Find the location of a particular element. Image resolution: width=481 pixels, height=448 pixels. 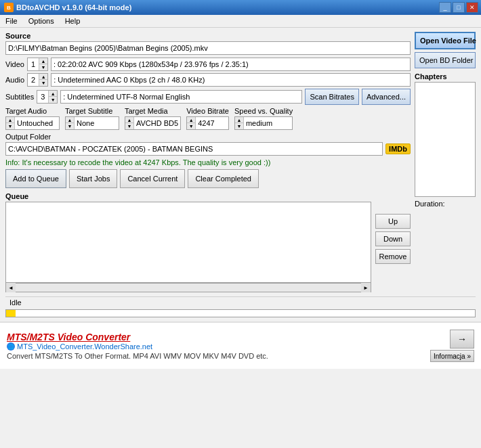

menu-options: Options is located at coordinates (41, 21).